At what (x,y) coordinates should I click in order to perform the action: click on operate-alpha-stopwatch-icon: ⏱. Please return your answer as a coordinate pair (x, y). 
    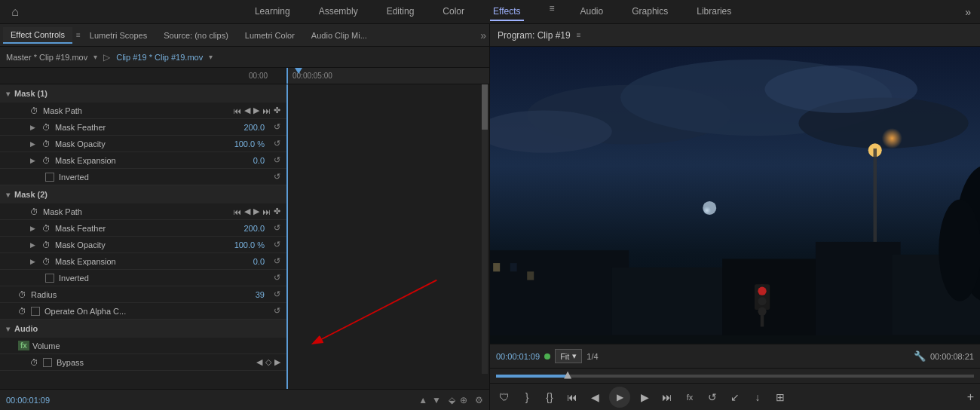
    Looking at the image, I should click on (23, 311).